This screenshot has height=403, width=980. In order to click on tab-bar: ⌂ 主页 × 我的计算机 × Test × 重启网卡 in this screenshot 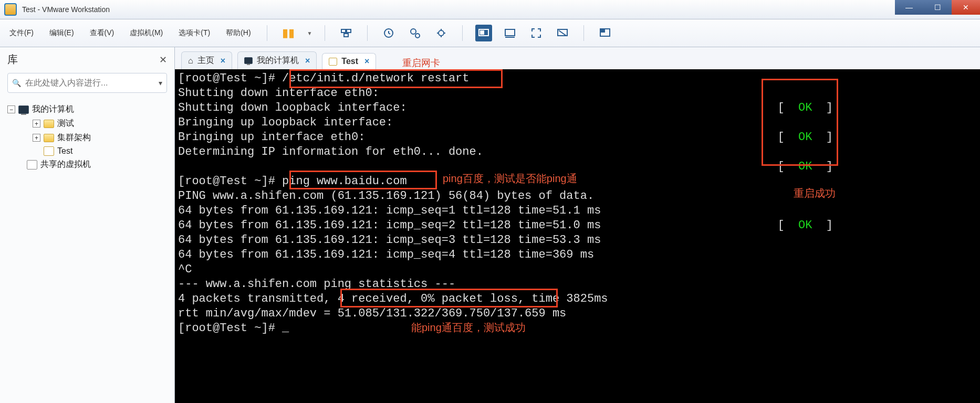, I will do `click(578, 58)`.